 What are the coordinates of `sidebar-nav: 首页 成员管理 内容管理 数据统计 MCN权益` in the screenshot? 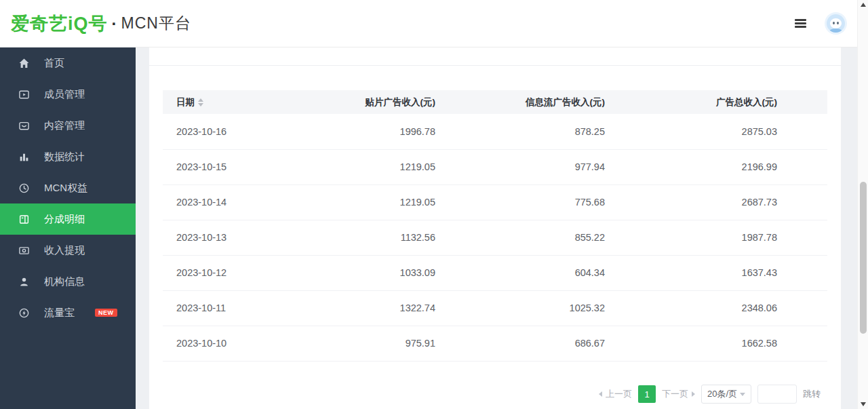 It's located at (68, 228).